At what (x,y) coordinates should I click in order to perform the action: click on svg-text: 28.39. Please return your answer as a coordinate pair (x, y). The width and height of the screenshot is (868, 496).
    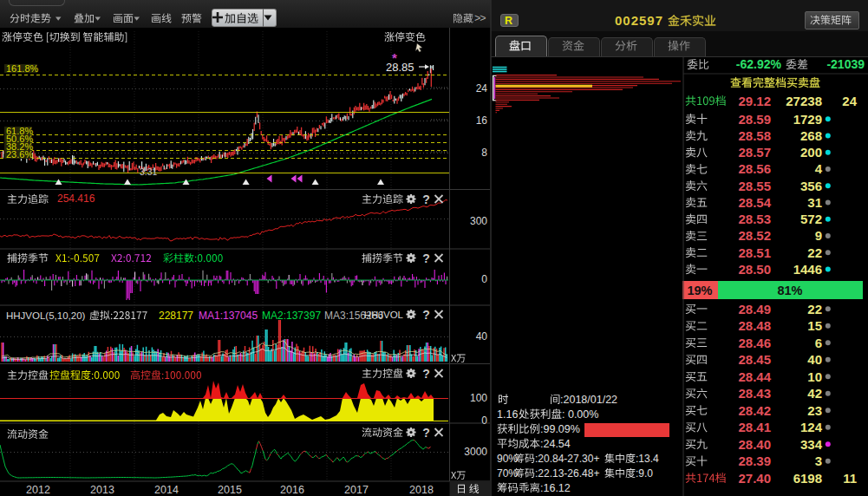
    Looking at the image, I should click on (754, 461).